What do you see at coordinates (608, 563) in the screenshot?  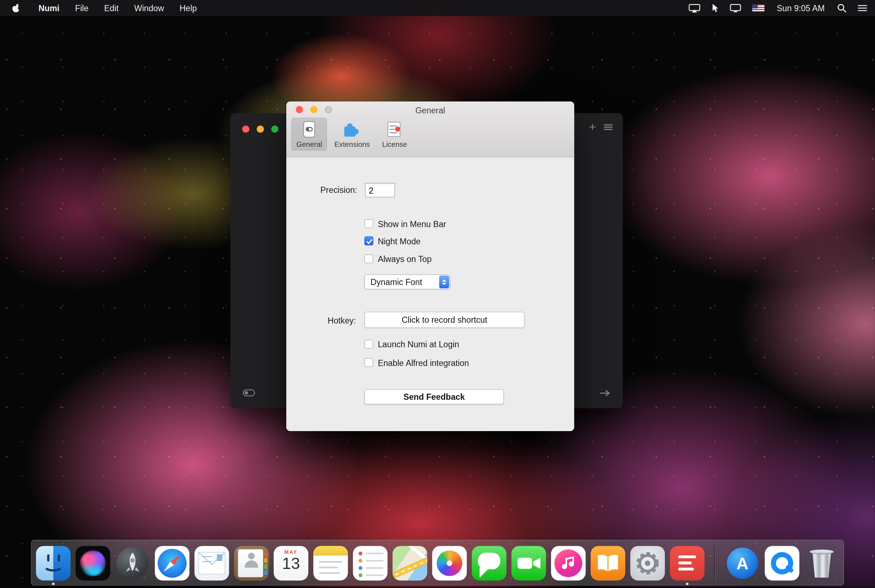 I see `dock-item-books` at bounding box center [608, 563].